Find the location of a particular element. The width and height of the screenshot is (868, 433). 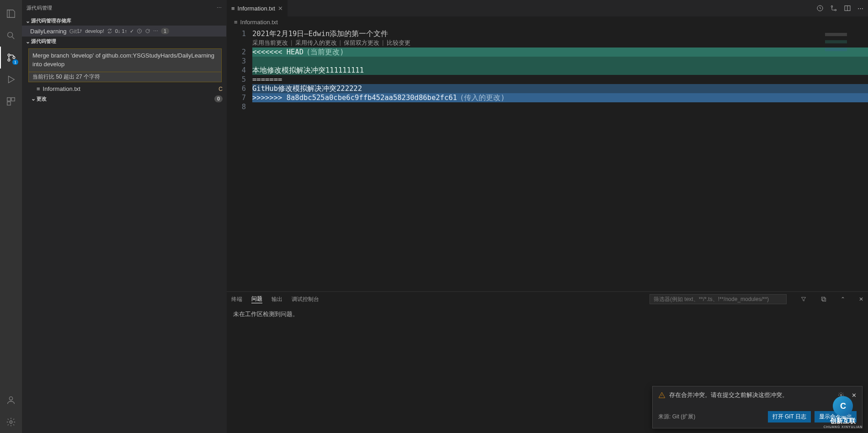

sidebar-title-row: 源代码管理 ⋯ is located at coordinates (124, 8).